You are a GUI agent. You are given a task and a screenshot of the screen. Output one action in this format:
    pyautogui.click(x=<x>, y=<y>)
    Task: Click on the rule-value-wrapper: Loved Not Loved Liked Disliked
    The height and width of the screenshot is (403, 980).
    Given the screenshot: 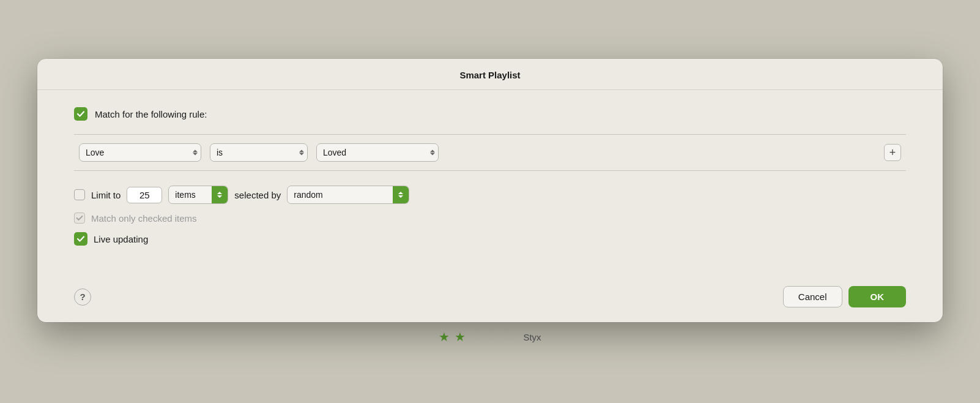 What is the action you would take?
    pyautogui.click(x=377, y=153)
    